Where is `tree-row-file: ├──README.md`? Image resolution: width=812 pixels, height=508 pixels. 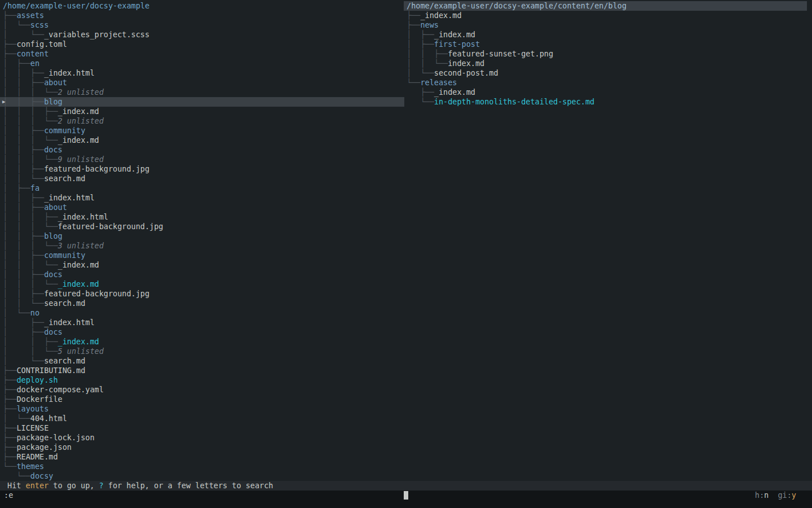 tree-row-file: ├──README.md is located at coordinates (202, 457).